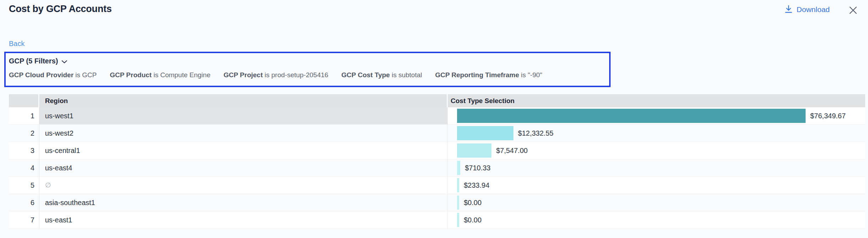  What do you see at coordinates (24, 220) in the screenshot?
I see `row-number: 7` at bounding box center [24, 220].